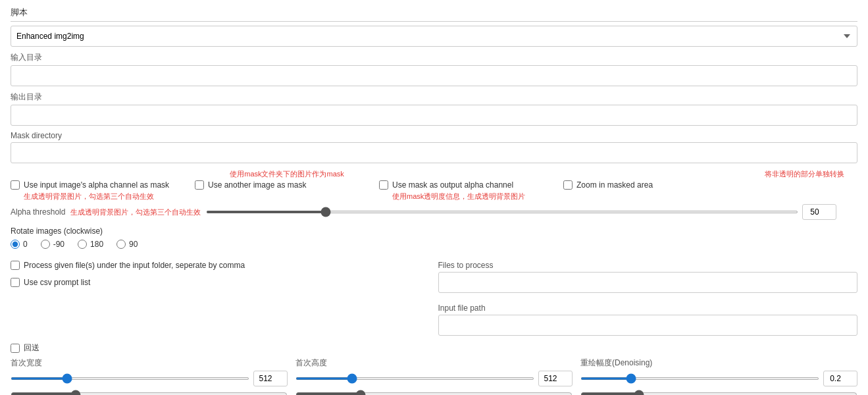 This screenshot has width=868, height=395. I want to click on alpha-threshold-slider, so click(502, 212).